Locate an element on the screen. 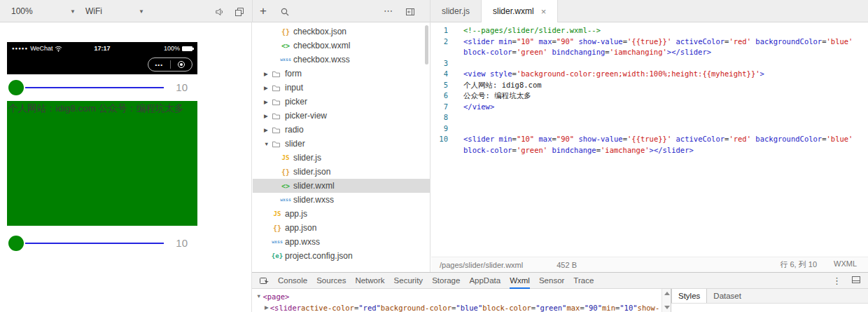  tree-folder-radio: ▶radio is located at coordinates (342, 130).